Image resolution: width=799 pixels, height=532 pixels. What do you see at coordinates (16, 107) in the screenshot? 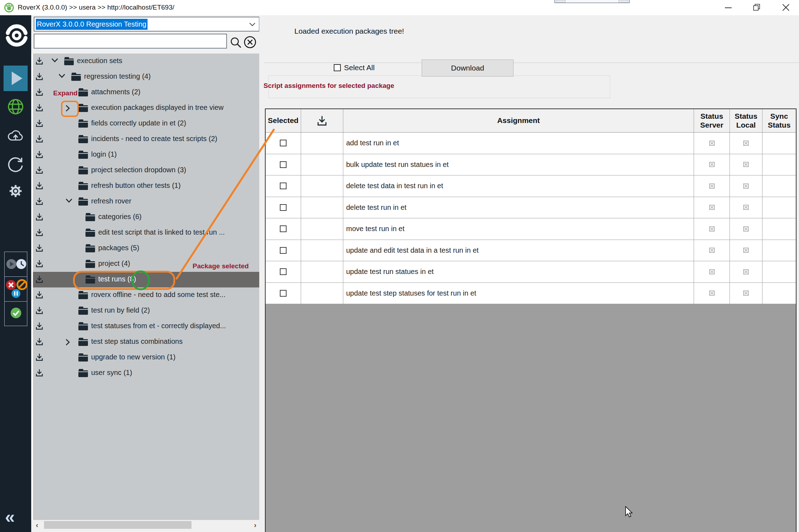
I see `globe-icon` at bounding box center [16, 107].